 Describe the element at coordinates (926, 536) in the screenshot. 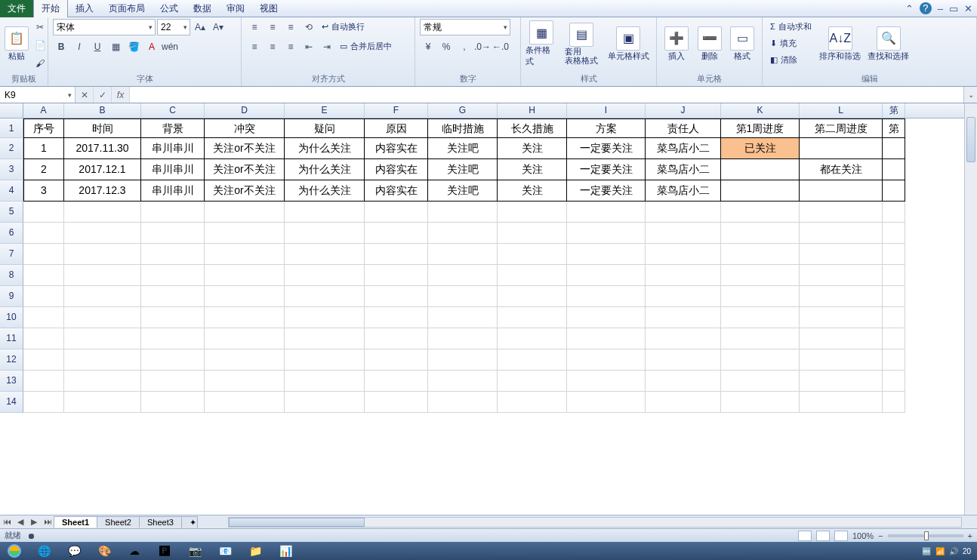

I see `zoom-knob` at that location.